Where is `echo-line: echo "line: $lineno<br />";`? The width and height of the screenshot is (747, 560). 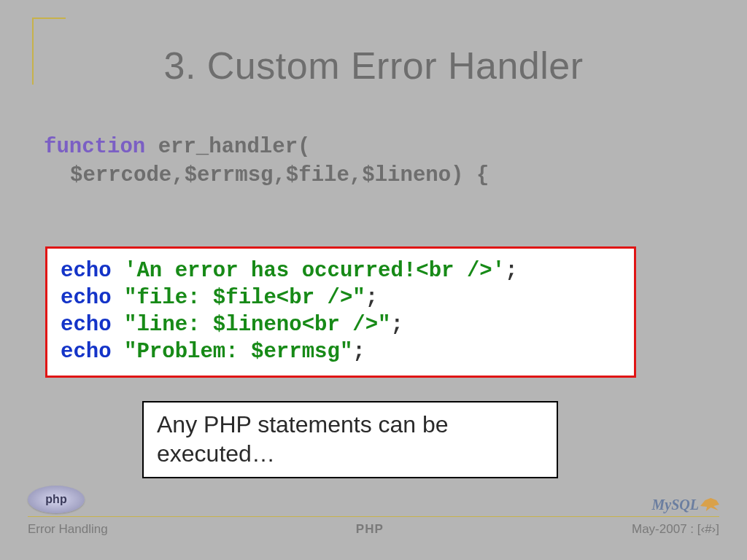
echo-line: echo "line: $lineno<br />"; is located at coordinates (341, 325).